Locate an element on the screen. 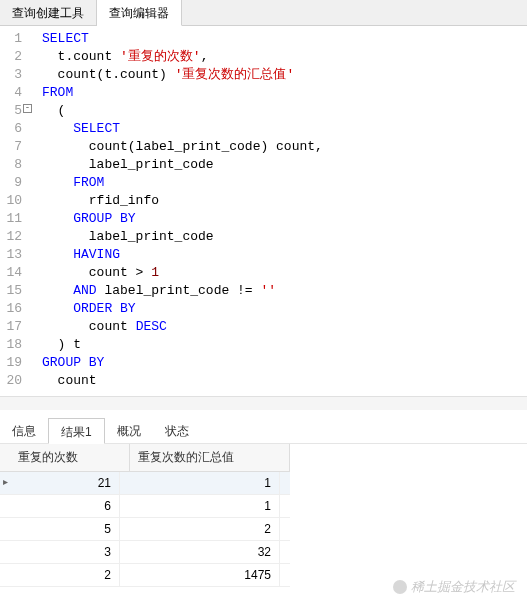  grid-body: ▸ 21 1 6 1 5 2 3 32 2 1475 is located at coordinates (145, 530).